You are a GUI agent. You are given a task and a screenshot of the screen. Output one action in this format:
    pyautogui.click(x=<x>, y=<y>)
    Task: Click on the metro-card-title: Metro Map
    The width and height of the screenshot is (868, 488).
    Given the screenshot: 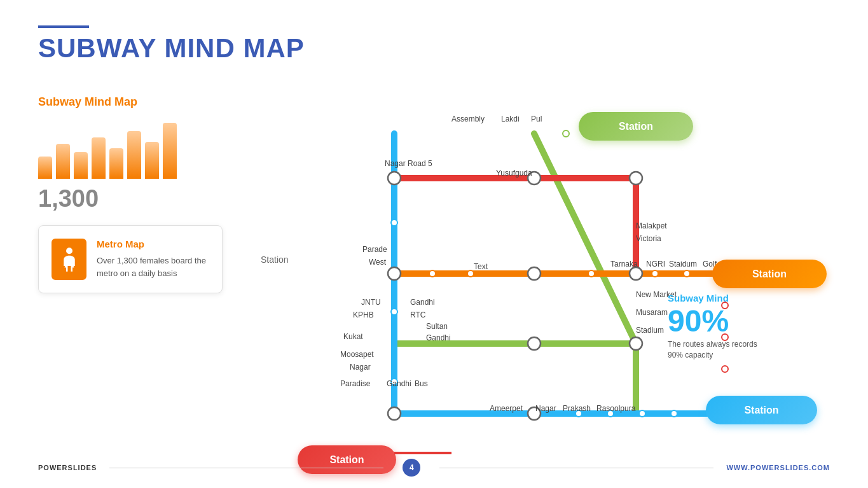 What is the action you would take?
    pyautogui.click(x=153, y=244)
    